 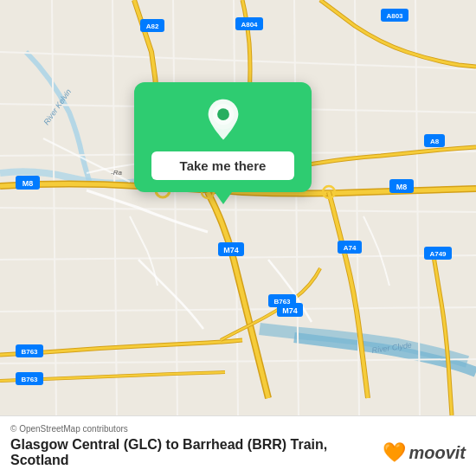 What do you see at coordinates (350, 248) in the screenshot?
I see `svg-text: A74` at bounding box center [350, 248].